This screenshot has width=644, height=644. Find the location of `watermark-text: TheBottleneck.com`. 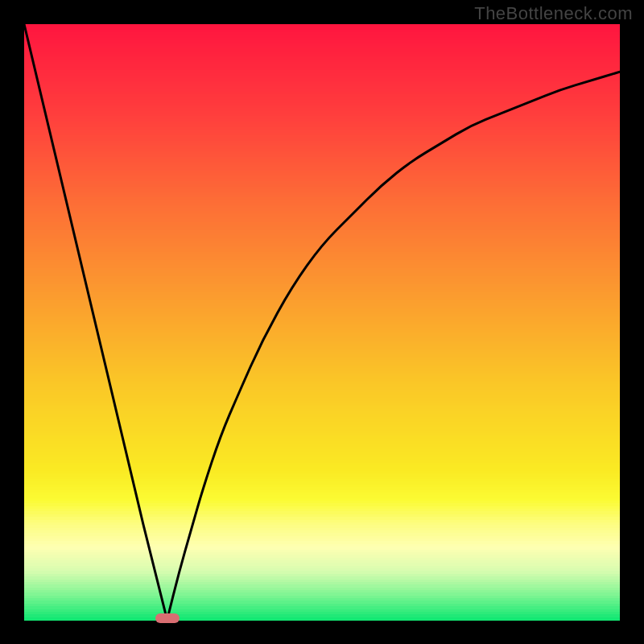

watermark-text: TheBottleneck.com is located at coordinates (554, 14).